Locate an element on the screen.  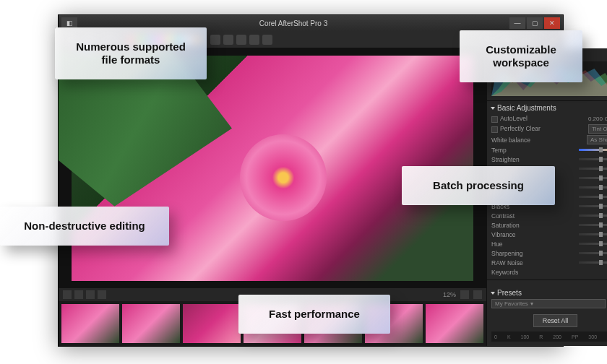
highlights-slider is located at coordinates (593, 178).